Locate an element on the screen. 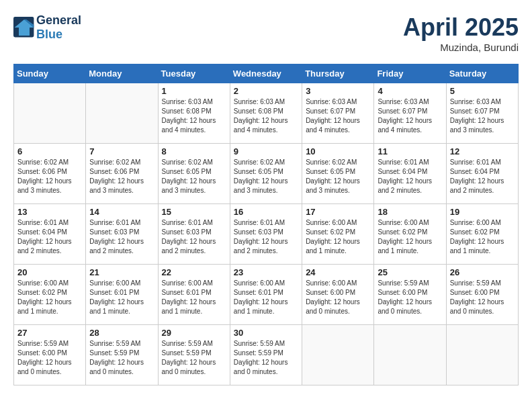  calendar-cell: 3Sunrise: 6:03 AM Sunset: 6:07 PM Daylig… is located at coordinates (339, 113).